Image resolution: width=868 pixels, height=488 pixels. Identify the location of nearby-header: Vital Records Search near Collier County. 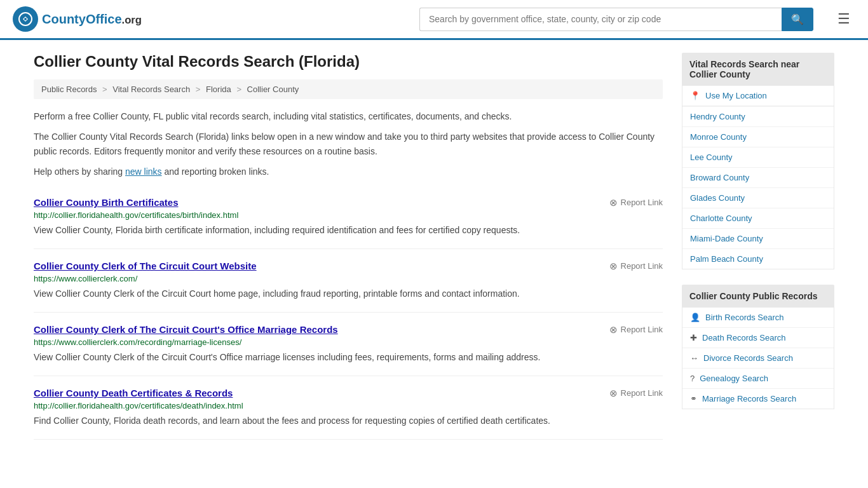
(758, 69).